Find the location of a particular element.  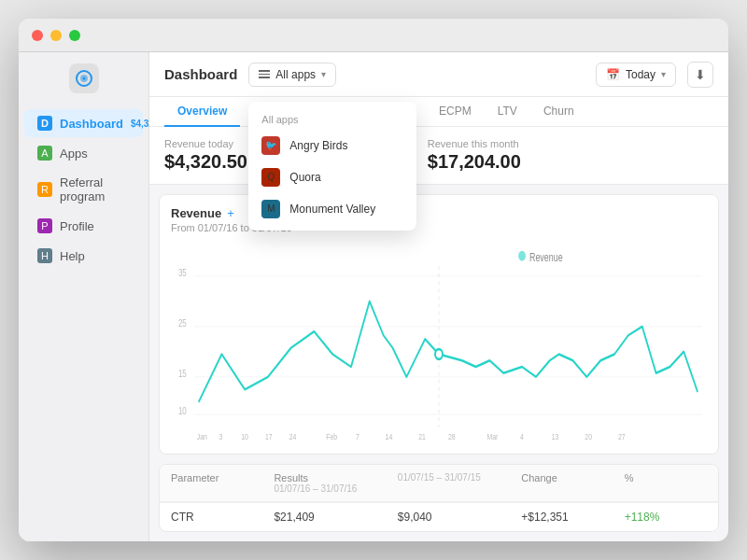

chart-title: Revenue is located at coordinates (196, 213).